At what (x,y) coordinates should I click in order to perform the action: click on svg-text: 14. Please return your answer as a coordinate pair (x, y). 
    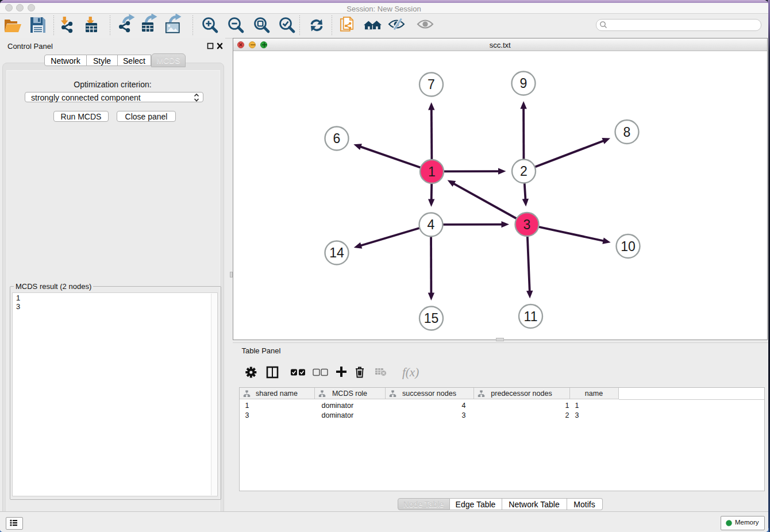
    Looking at the image, I should click on (337, 253).